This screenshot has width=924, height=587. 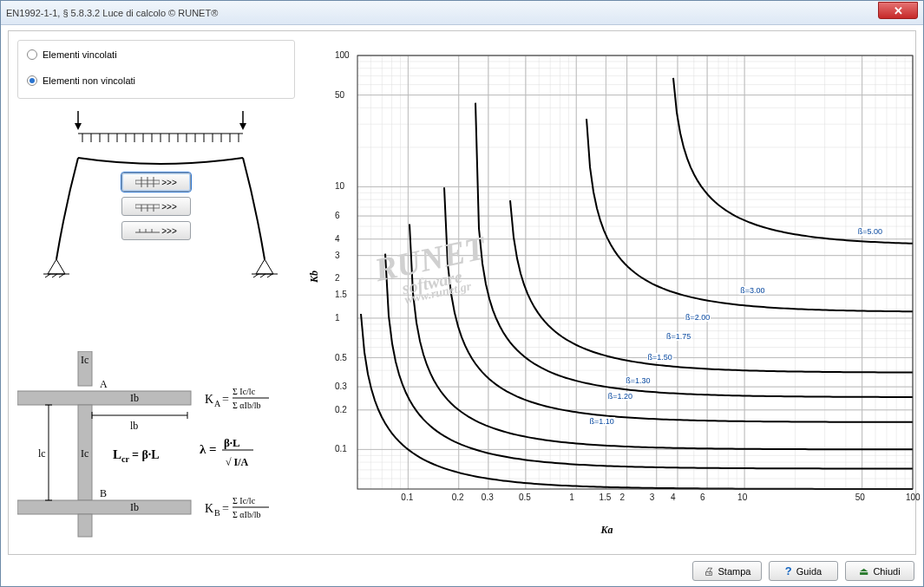 What do you see at coordinates (314, 277) in the screenshot?
I see `y-axis-label: Kb` at bounding box center [314, 277].